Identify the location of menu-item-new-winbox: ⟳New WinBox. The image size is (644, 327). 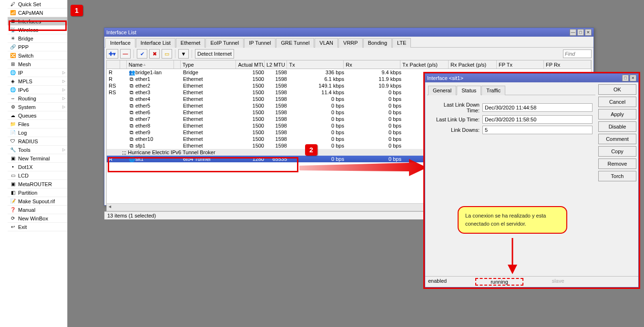
(37, 218).